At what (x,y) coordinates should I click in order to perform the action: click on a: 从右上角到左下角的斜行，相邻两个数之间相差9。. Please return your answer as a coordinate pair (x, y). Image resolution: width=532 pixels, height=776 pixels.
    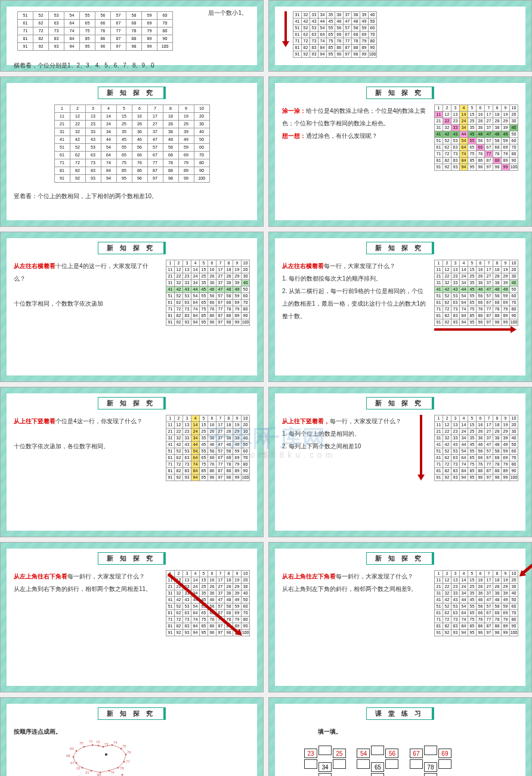
    Looking at the image, I should click on (349, 589).